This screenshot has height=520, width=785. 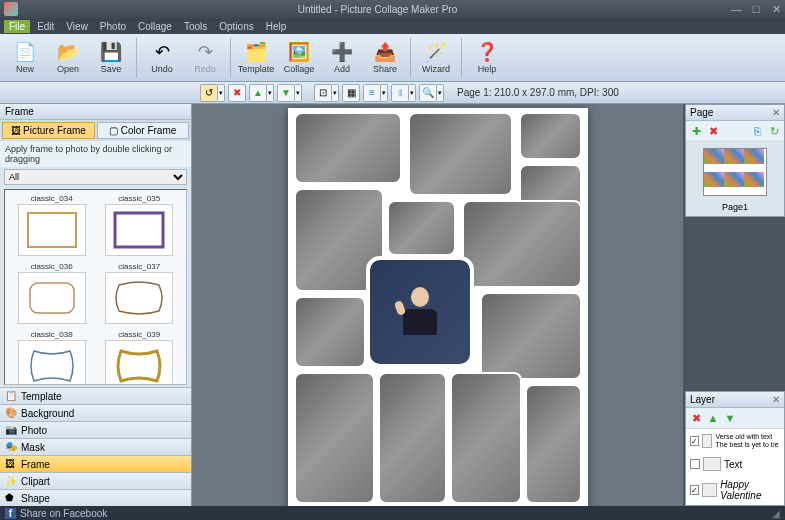 What do you see at coordinates (96, 287) in the screenshot?
I see `frame-list: classic_034classic_035classic_036classic…` at bounding box center [96, 287].